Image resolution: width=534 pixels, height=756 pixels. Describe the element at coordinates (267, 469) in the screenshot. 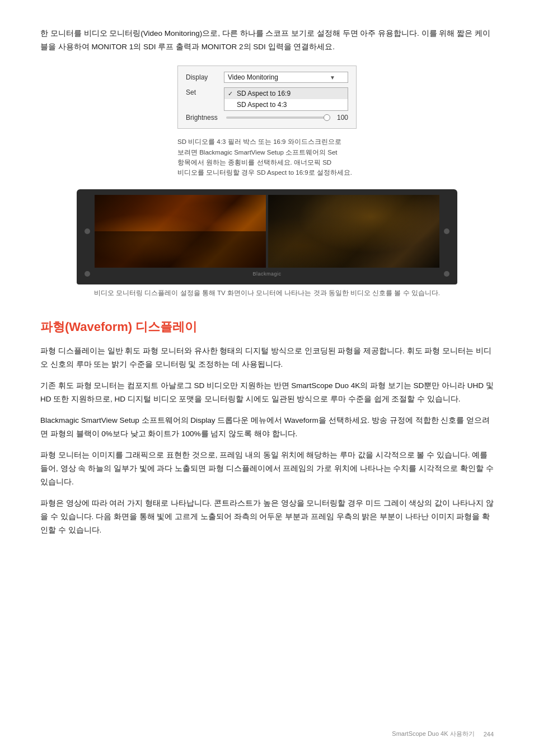

I see `body-para-4: 파형 모니터는 이미지를 그래픽으로 표현한 것으로, 프레임 내의 동일 위치…` at that location.